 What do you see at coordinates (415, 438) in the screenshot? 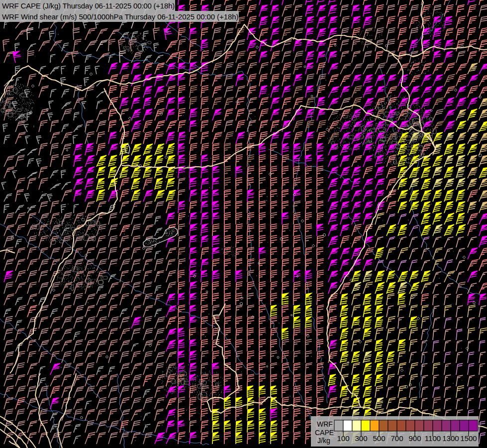
I see `svg-text: 900` at bounding box center [415, 438].